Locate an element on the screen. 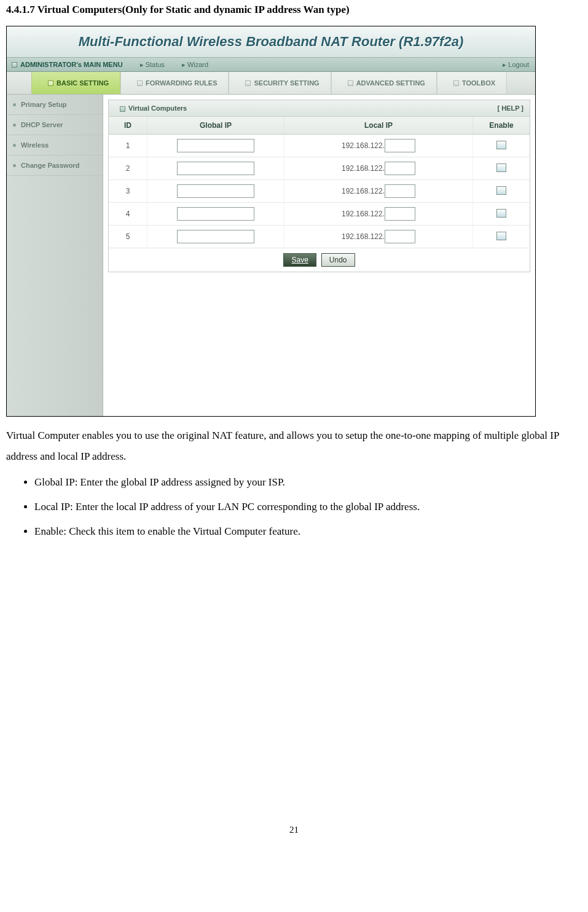  menu-logout: ▸ Logout is located at coordinates (516, 65).